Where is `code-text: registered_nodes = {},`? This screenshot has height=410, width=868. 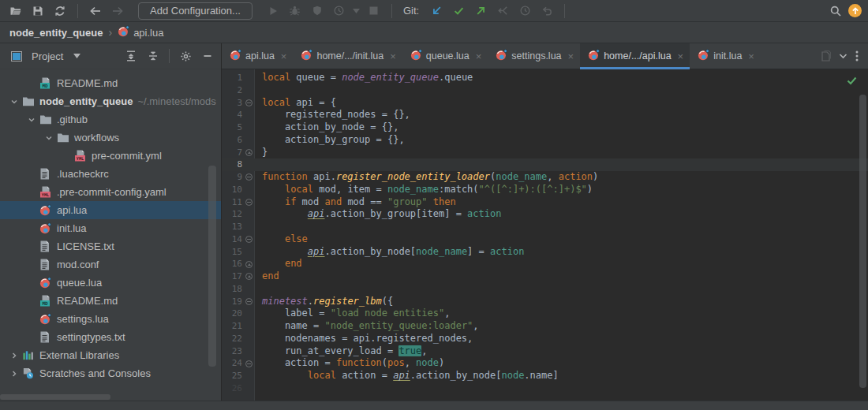
code-text: registered_nodes = {}, is located at coordinates (333, 115).